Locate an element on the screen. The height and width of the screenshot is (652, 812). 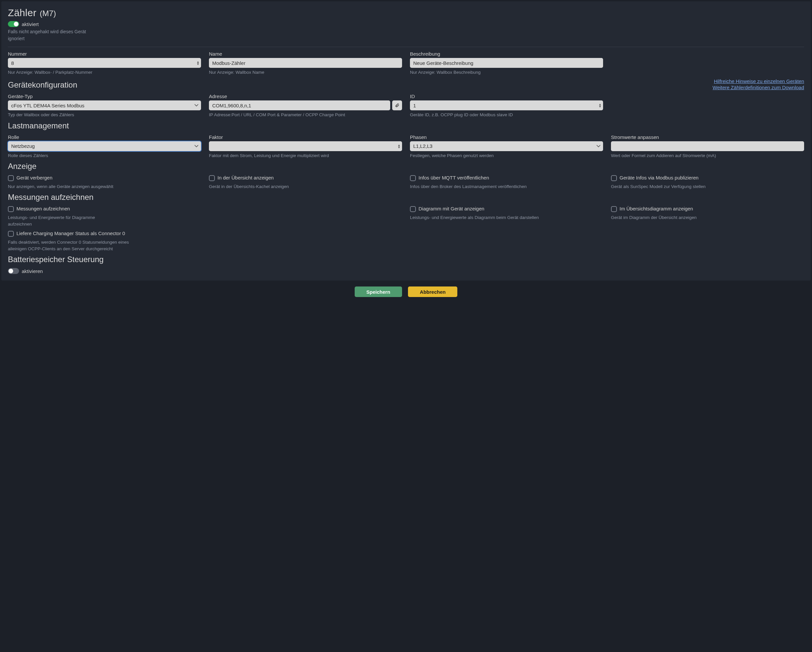
help-devices-link: Hilfreiche Hinweise zu einzelnen Geräten is located at coordinates (759, 81).